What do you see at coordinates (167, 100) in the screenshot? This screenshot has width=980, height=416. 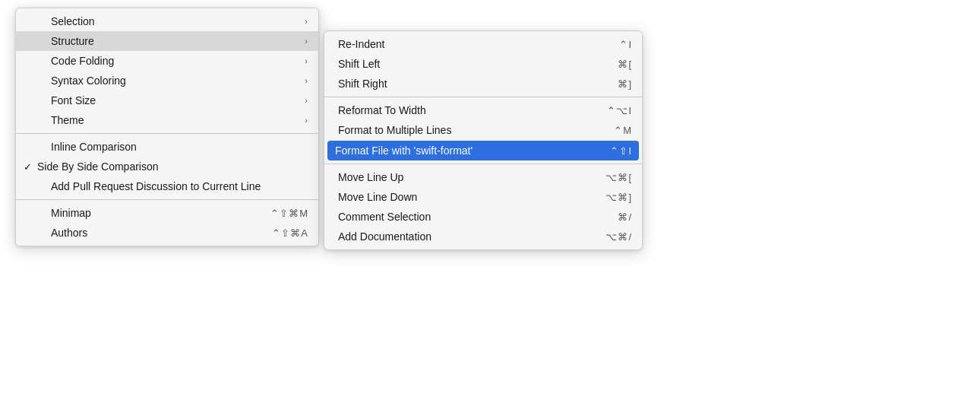 I see `menu-item-font-size: Font Size ›` at bounding box center [167, 100].